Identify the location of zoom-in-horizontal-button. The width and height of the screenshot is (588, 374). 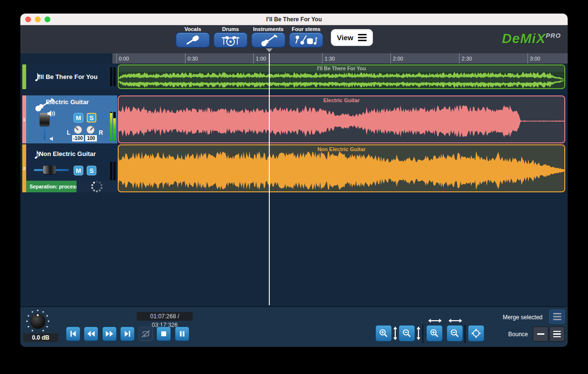
(434, 333).